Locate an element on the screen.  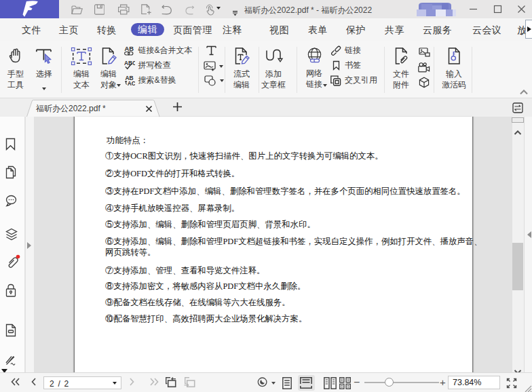
menu-home: 主页 is located at coordinates (69, 30).